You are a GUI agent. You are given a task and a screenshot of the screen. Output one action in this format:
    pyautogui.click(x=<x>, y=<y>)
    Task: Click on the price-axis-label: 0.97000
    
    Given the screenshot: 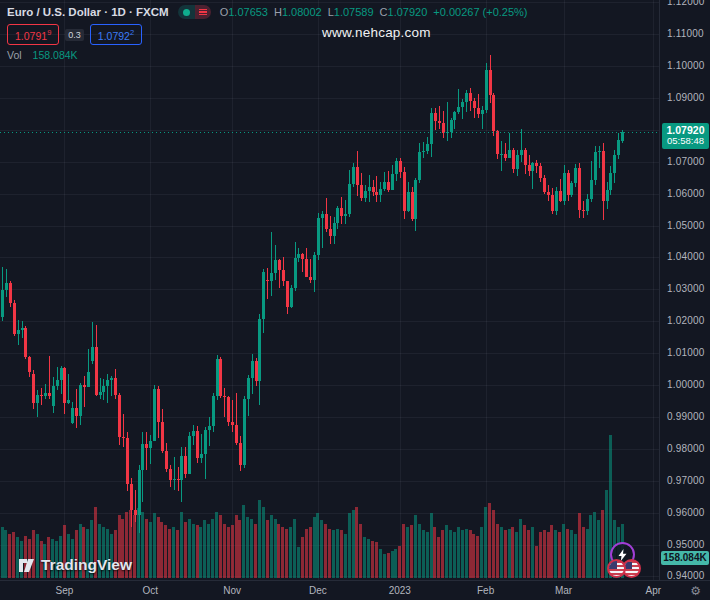 What is the action you would take?
    pyautogui.click(x=686, y=480)
    